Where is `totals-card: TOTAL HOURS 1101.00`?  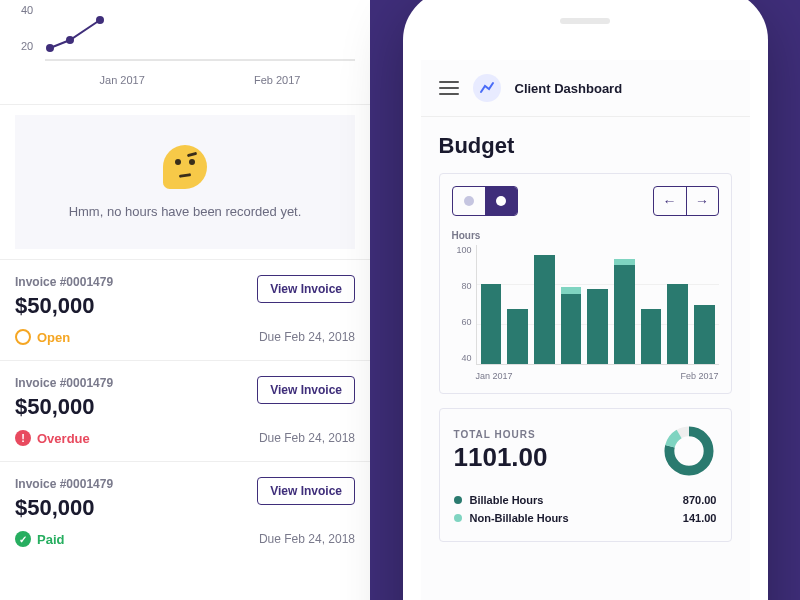 totals-card: TOTAL HOURS 1101.00 is located at coordinates (586, 475).